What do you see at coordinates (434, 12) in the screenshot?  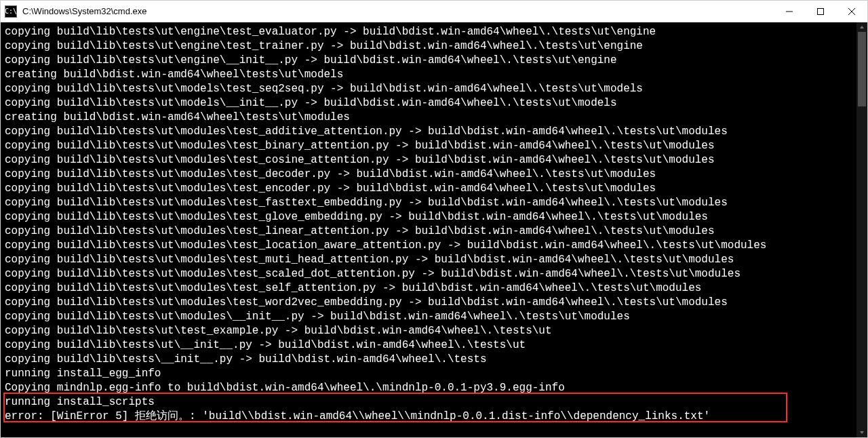 I see `titlebar: C:\ C:\Windows\System32\cmd.exe` at bounding box center [434, 12].